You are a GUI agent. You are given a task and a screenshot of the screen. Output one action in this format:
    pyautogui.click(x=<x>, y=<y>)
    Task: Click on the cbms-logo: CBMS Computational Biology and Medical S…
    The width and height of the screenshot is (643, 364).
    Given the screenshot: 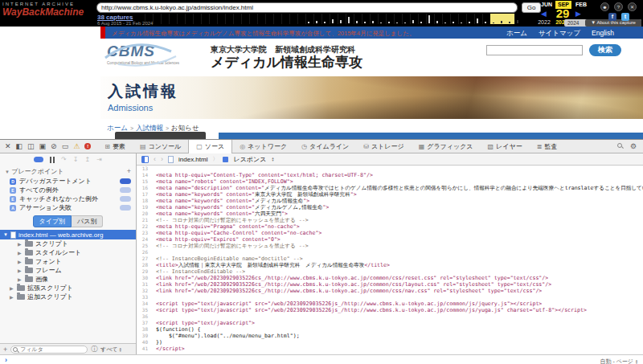 What is the action you would take?
    pyautogui.click(x=154, y=54)
    